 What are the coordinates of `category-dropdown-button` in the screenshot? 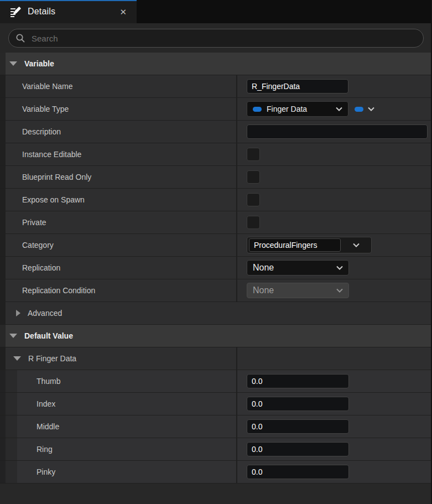 It's located at (356, 245).